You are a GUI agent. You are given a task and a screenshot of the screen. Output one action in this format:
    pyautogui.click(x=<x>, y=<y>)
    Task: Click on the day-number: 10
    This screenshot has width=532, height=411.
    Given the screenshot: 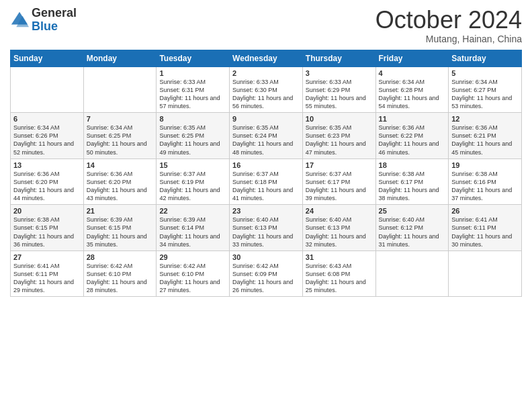 What is the action you would take?
    pyautogui.click(x=339, y=119)
    